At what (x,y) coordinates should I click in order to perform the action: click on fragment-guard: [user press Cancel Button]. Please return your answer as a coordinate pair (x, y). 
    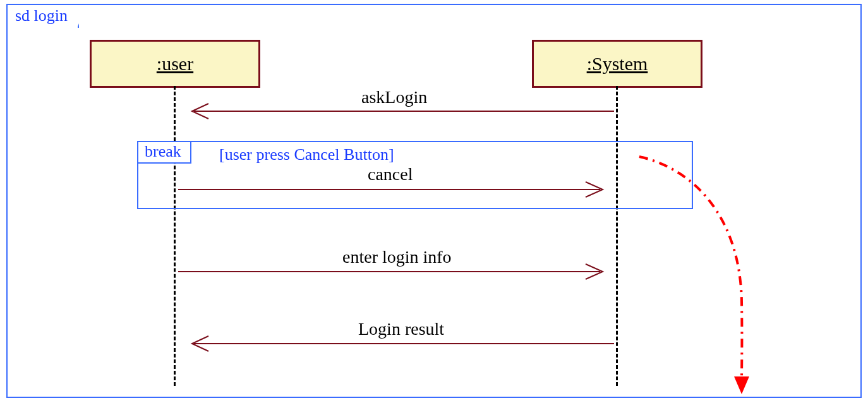
    Looking at the image, I should click on (307, 155).